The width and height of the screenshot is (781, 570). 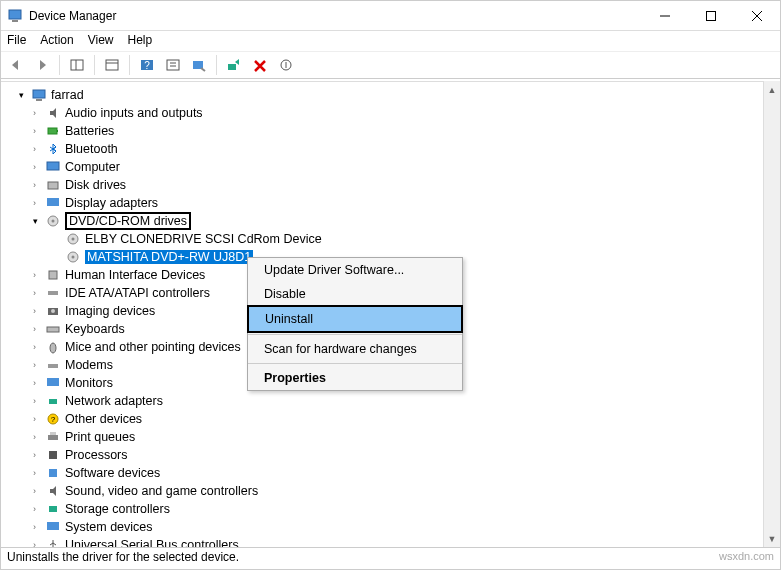 I want to click on context-menu: Update Driver Software... Disable Uninst…, so click(x=355, y=324).